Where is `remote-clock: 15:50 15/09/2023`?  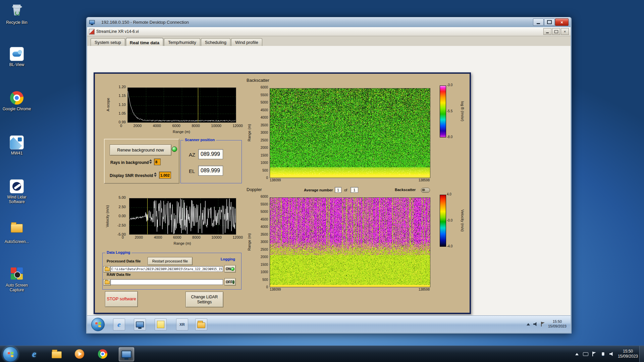
remote-clock: 15:50 15/09/2023 is located at coordinates (557, 324).